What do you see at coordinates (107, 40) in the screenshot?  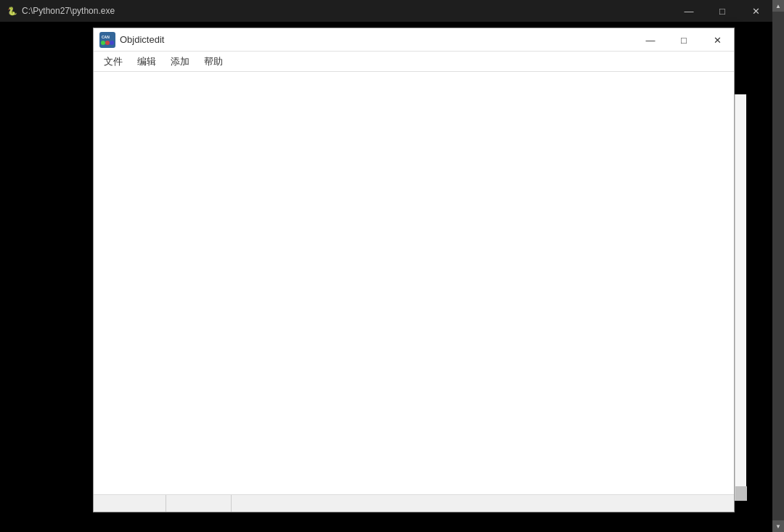 I see `app-icon: CAN` at bounding box center [107, 40].